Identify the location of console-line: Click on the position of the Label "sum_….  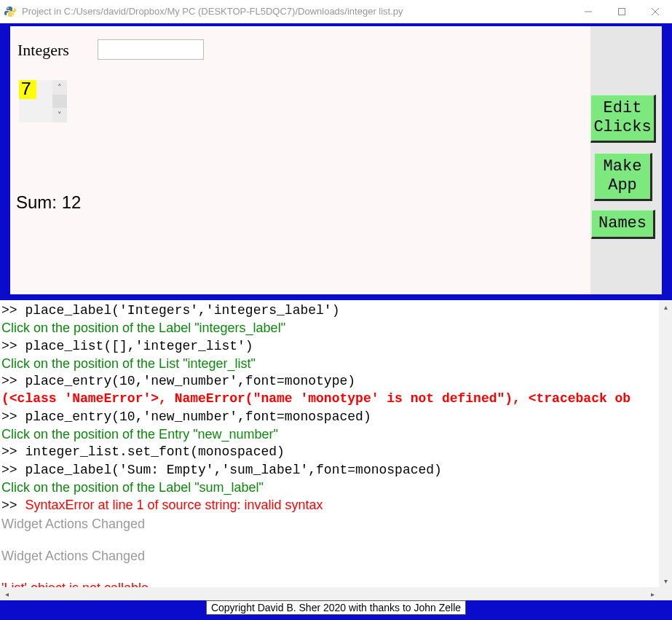
(329, 487).